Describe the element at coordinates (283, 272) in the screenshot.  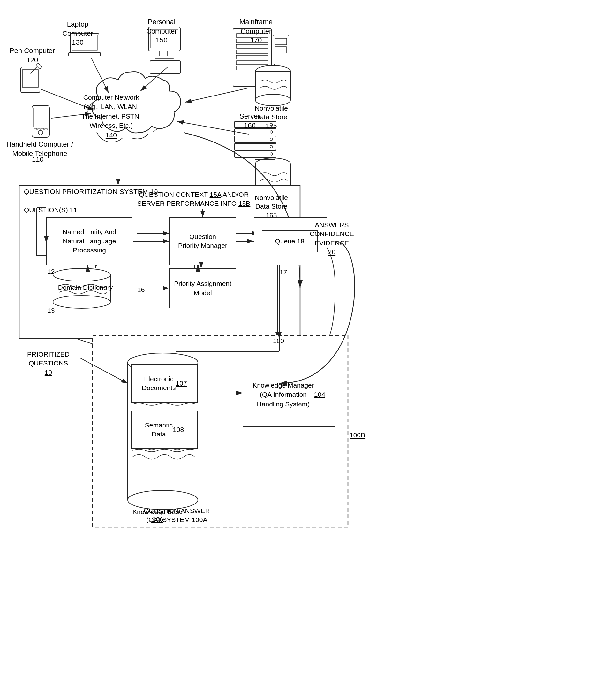
I see `queue-number: 17` at that location.